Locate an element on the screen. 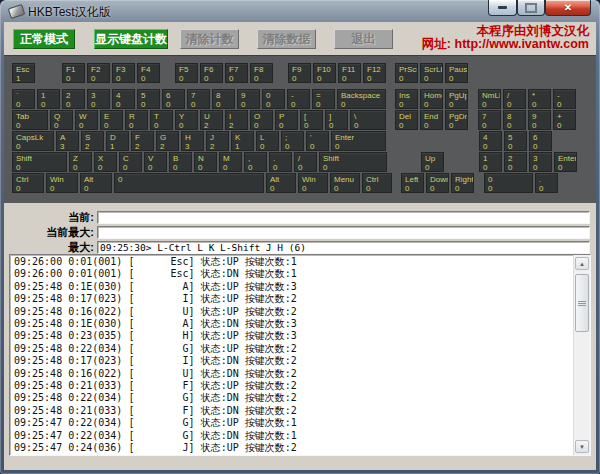 Image resolution: width=600 pixels, height=474 pixels. key-u: U2 is located at coordinates (212, 120).